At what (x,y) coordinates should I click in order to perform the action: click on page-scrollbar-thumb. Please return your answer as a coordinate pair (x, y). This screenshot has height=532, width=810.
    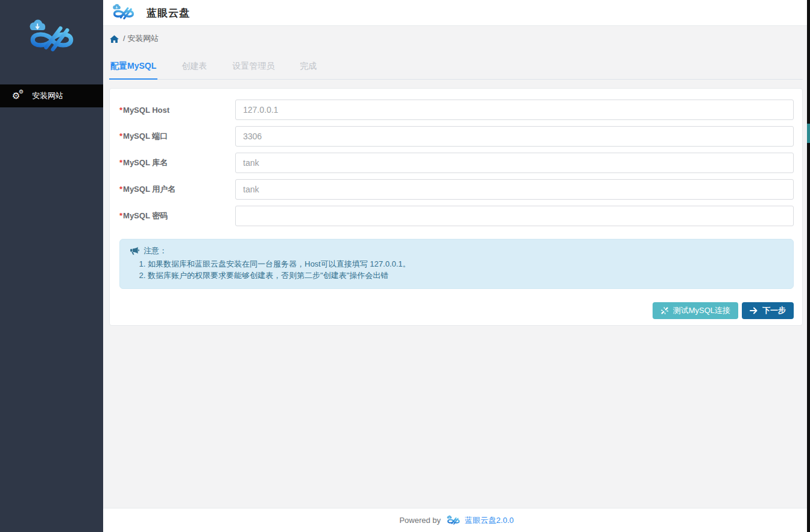
    Looking at the image, I should click on (808, 133).